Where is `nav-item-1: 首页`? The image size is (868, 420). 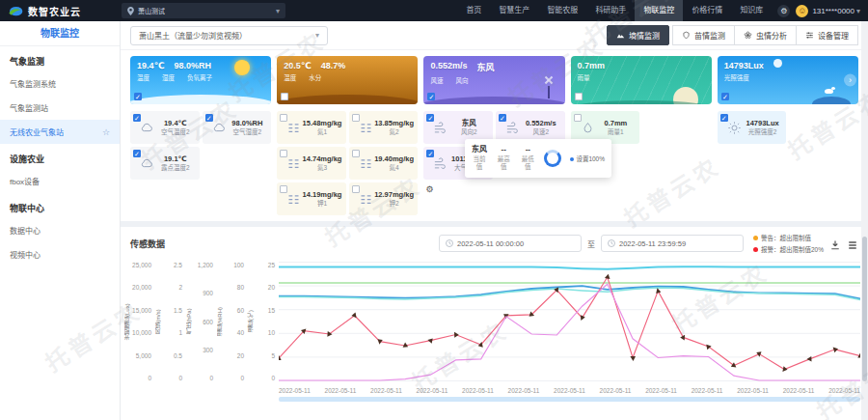
nav-item-1: 首页 is located at coordinates (474, 11).